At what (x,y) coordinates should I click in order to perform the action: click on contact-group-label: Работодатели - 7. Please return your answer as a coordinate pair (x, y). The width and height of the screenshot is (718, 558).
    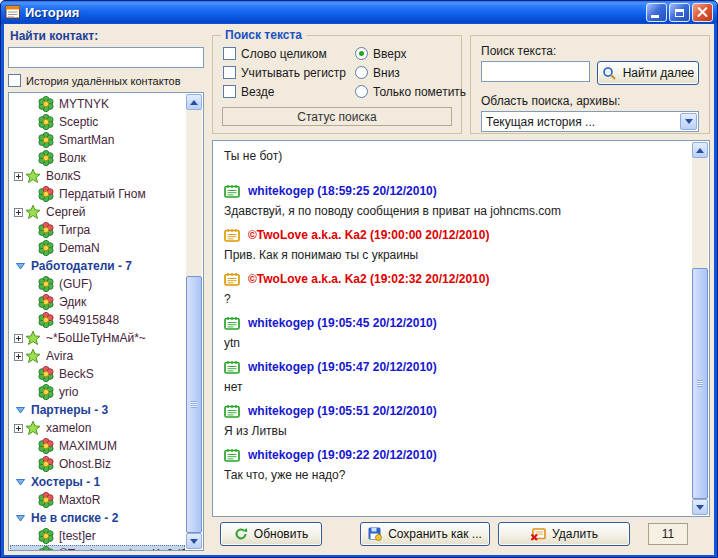
    Looking at the image, I should click on (82, 266).